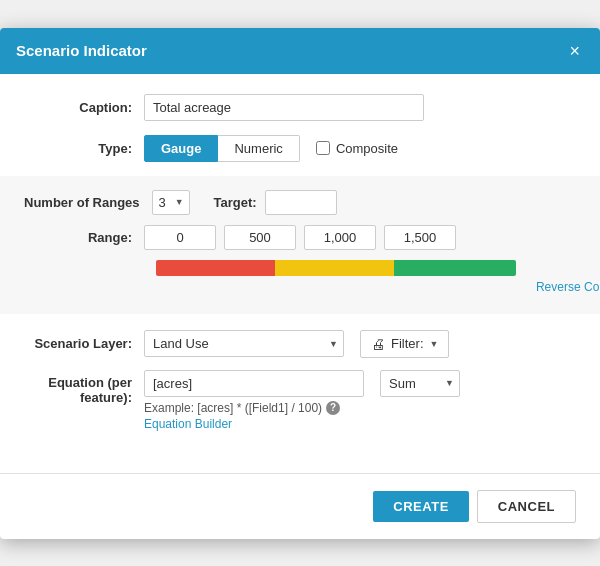 The width and height of the screenshot is (600, 566). I want to click on scenario-layer-select-wrapper: Land Use, so click(244, 344).